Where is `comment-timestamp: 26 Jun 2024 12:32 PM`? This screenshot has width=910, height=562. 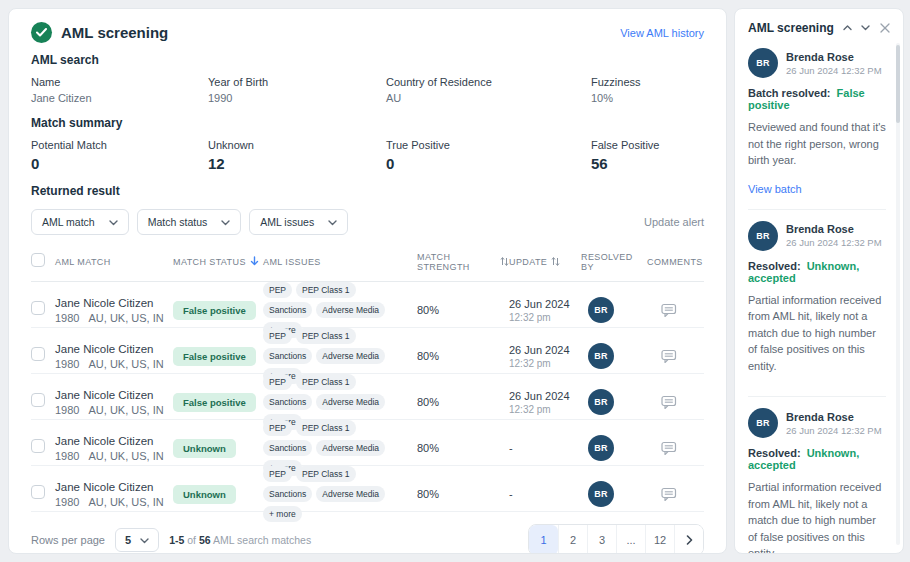 comment-timestamp: 26 Jun 2024 12:32 PM is located at coordinates (834, 242).